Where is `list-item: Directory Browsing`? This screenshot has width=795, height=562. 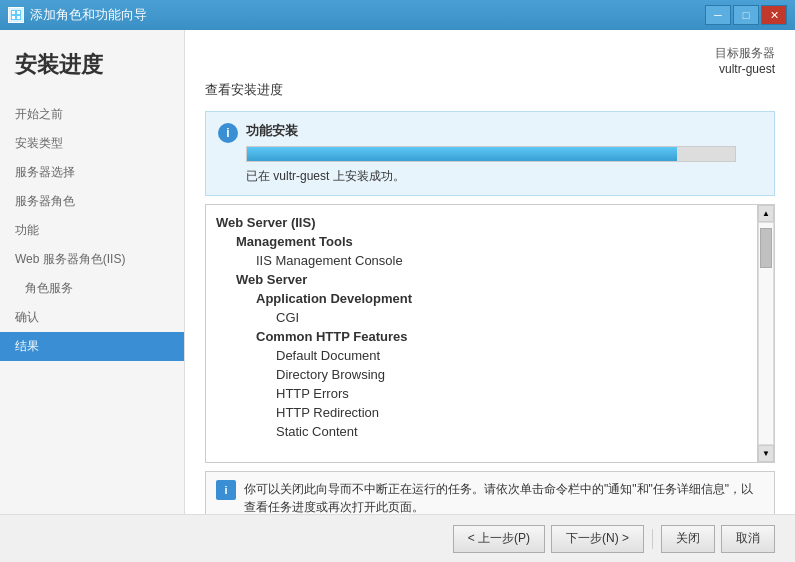 list-item: Directory Browsing is located at coordinates (512, 374).